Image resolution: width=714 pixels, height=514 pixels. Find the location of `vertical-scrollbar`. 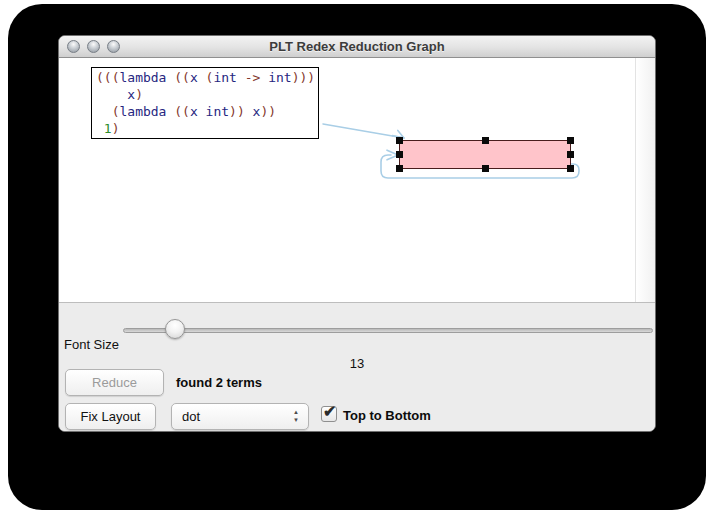

vertical-scrollbar is located at coordinates (645, 180).